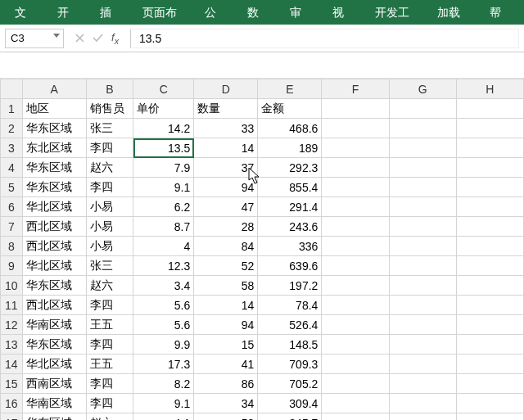 The image size is (524, 420). What do you see at coordinates (11, 384) in the screenshot?
I see `row-header: 15` at bounding box center [11, 384].